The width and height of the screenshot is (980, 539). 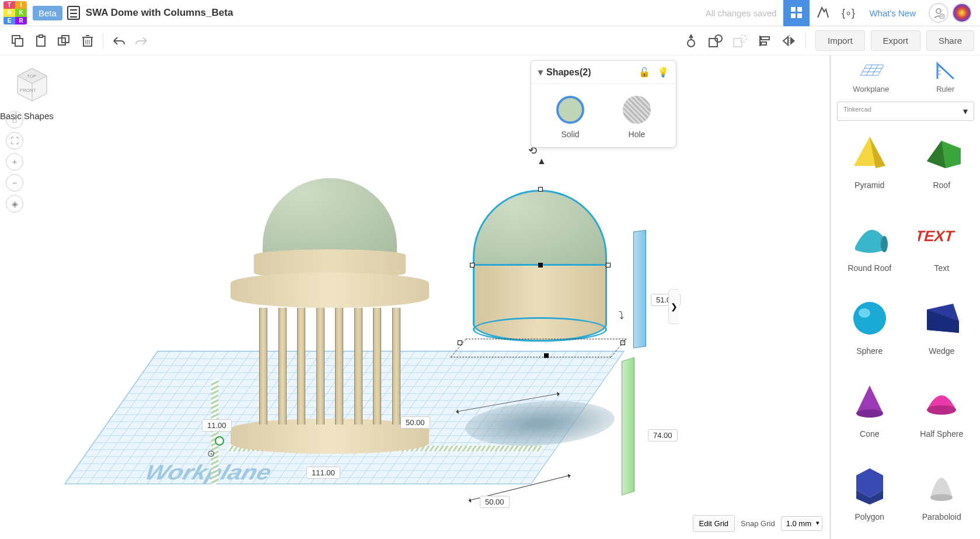 I want to click on show-all-button, so click(x=691, y=41).